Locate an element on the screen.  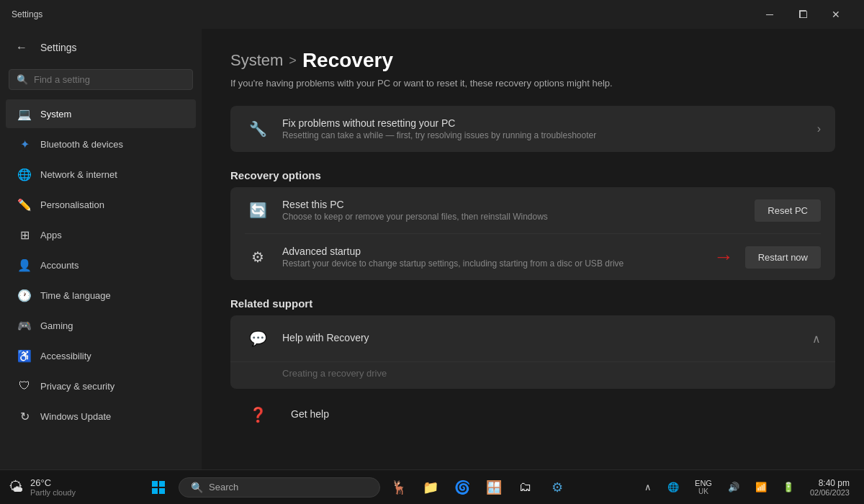
lang-tray: ENG UK is located at coordinates (703, 487).